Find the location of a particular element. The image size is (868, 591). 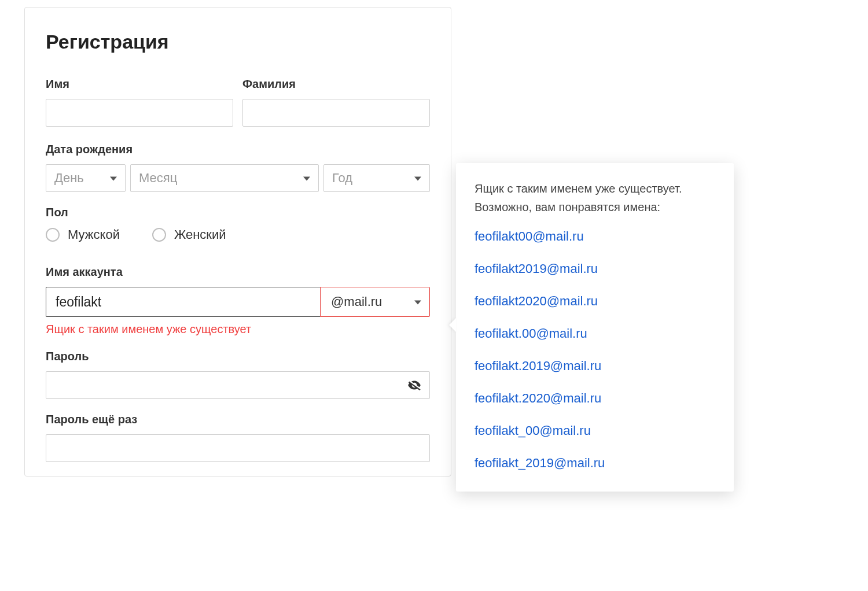

suggestion-link: feofilakt_2019@mail.ru is located at coordinates (595, 463).